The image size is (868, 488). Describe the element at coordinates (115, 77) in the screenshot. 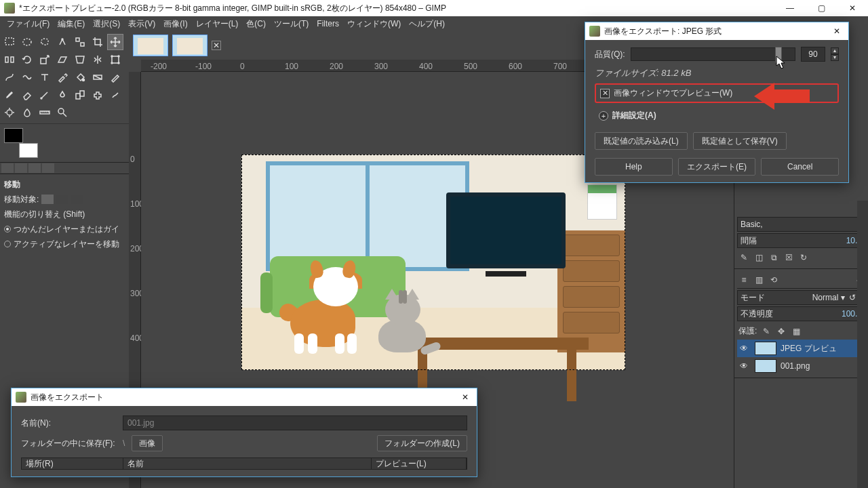

I see `tool-pencil` at that location.